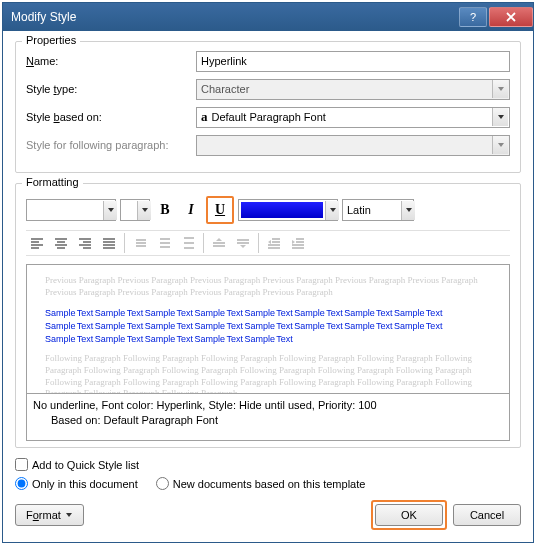 The width and height of the screenshot is (536, 553). What do you see at coordinates (111, 145) in the screenshot?
I see `following-label: Style for following paragraph:` at bounding box center [111, 145].